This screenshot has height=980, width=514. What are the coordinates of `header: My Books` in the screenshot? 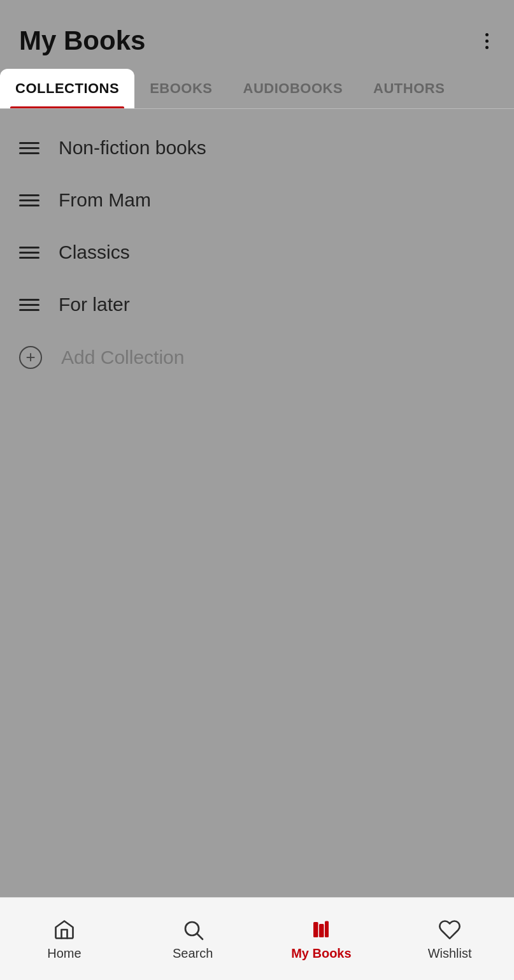 It's located at (257, 34).